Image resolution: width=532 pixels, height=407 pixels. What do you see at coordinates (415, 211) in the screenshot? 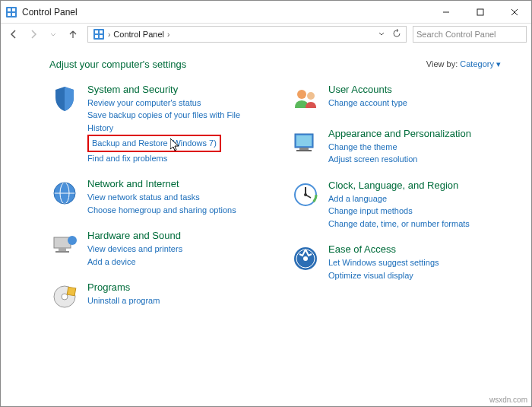
I see `category-link: Change input methods` at bounding box center [415, 211].